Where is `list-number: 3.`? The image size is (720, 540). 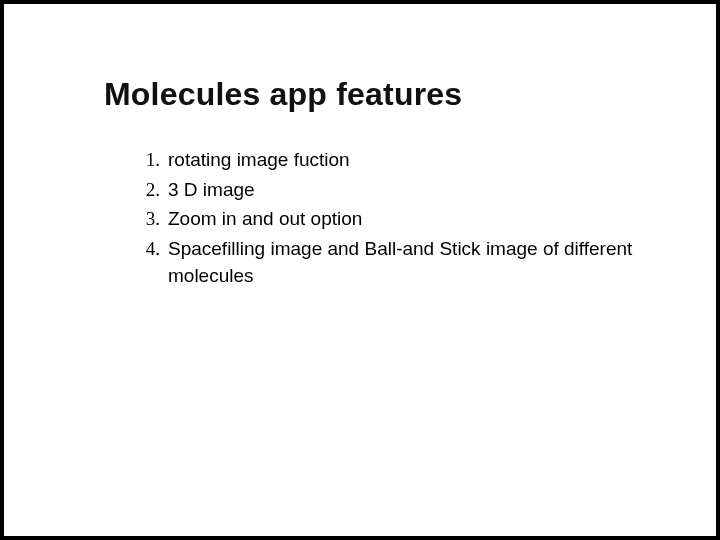
list-number: 3. is located at coordinates (146, 219).